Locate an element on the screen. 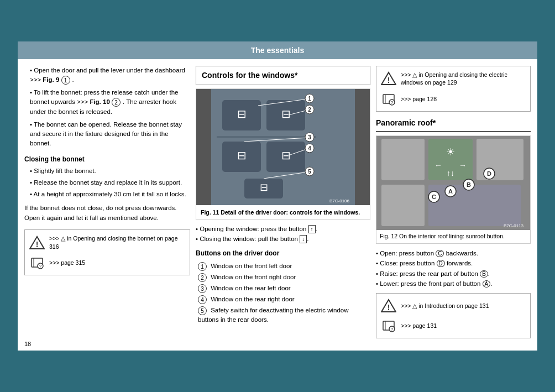 The height and width of the screenshot is (392, 555). page-header: The essentials is located at coordinates (278, 50).